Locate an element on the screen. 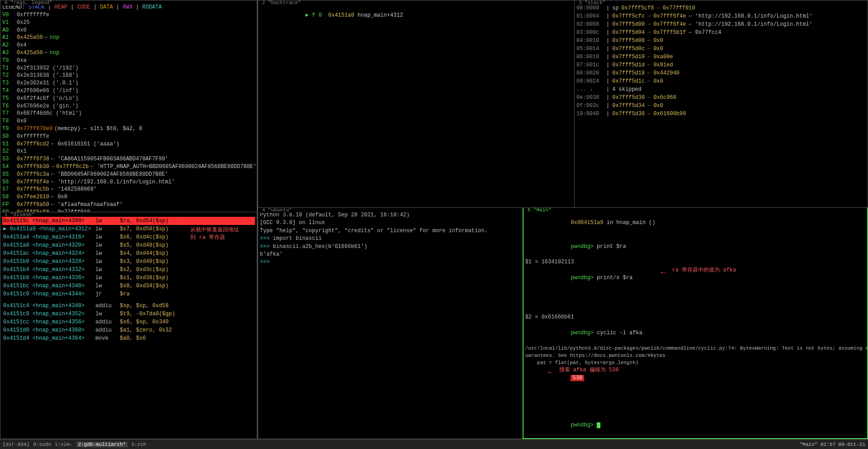 The width and height of the screenshot is (868, 449). ubuntu-line-7: >>> is located at coordinates (391, 262).